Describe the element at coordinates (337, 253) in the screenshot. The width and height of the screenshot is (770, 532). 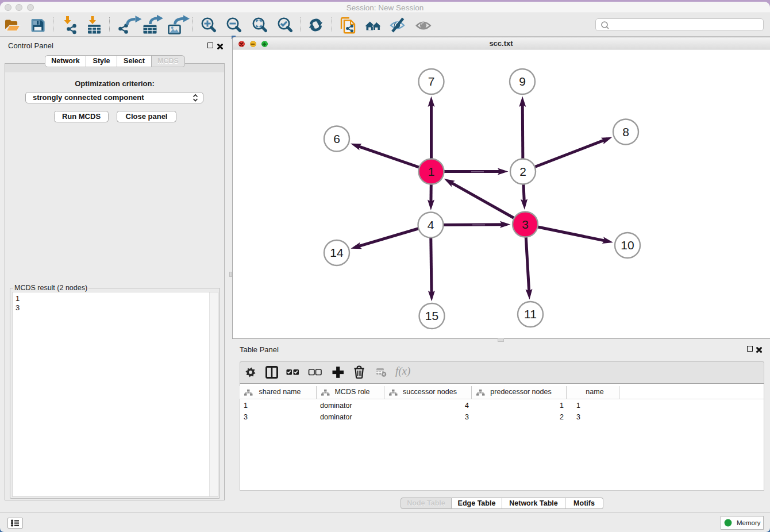
I see `svg-text: 14` at that location.